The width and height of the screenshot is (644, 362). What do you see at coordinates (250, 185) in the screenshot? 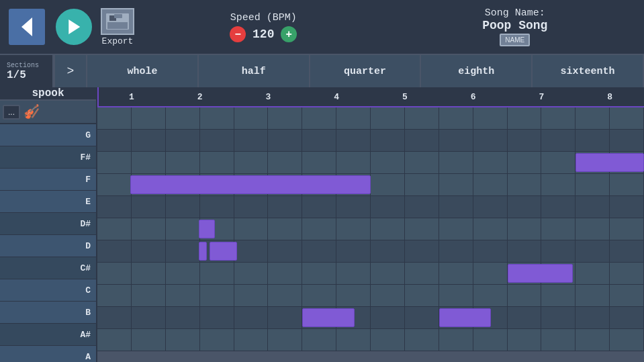
I see `note-block-e` at bounding box center [250, 185].